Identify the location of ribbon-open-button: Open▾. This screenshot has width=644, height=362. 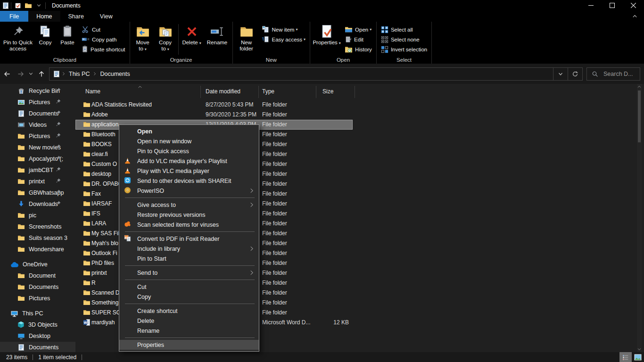
(358, 29).